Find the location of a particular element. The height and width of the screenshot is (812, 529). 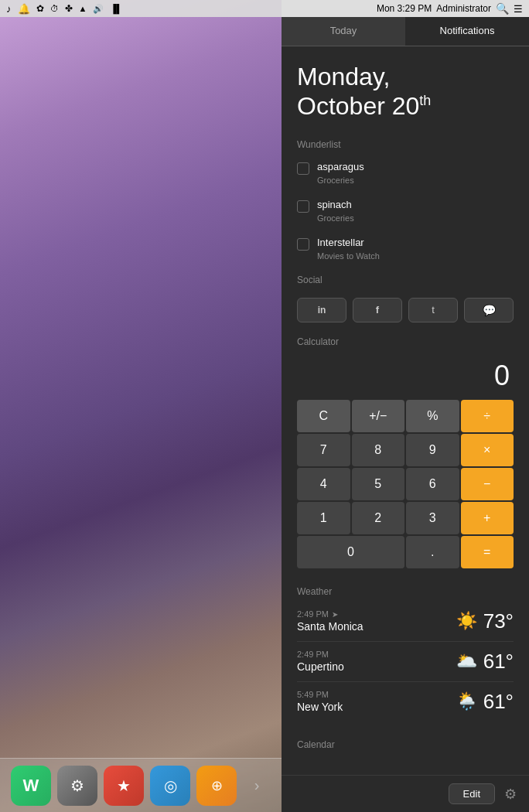

calc-btn-percent: % is located at coordinates (433, 416).